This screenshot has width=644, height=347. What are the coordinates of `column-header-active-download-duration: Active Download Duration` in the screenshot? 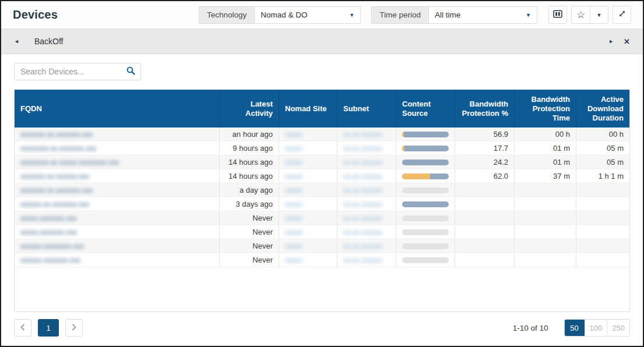 It's located at (603, 108).